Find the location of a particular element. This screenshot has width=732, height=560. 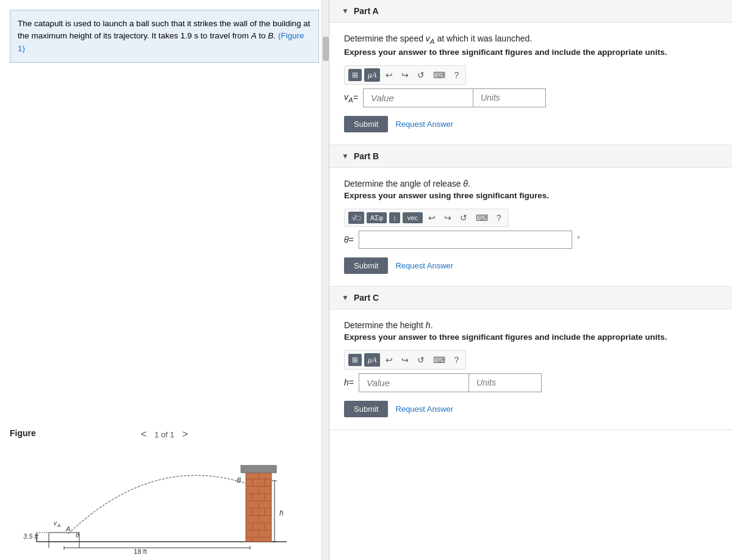

part-c-value-input is located at coordinates (414, 383).